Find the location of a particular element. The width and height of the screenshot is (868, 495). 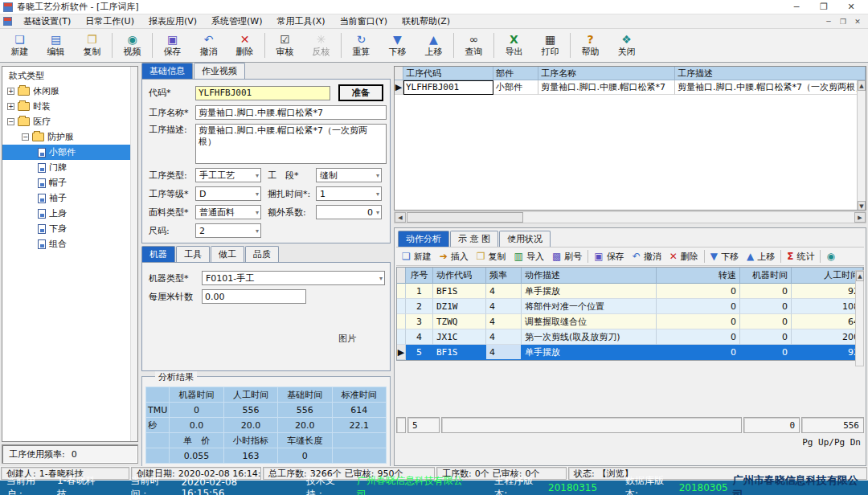

action-copy-button: ❐复制 is located at coordinates (492, 257).